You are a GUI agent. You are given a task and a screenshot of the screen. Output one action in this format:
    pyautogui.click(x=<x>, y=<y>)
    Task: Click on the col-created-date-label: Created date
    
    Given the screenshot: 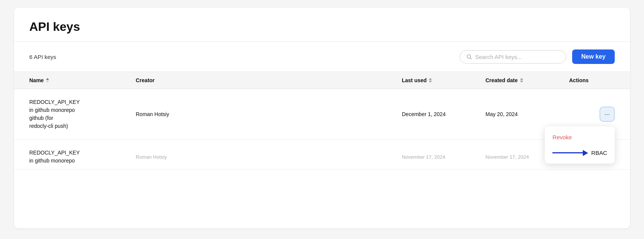 What is the action you would take?
    pyautogui.click(x=502, y=80)
    